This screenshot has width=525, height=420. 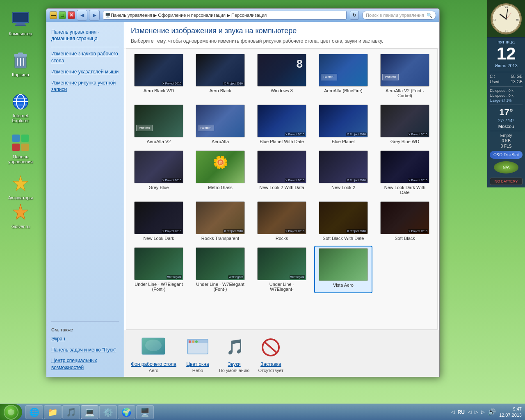 What do you see at coordinates (282, 76) in the screenshot?
I see `theme-item-windows8: 8Windows 8` at bounding box center [282, 76].